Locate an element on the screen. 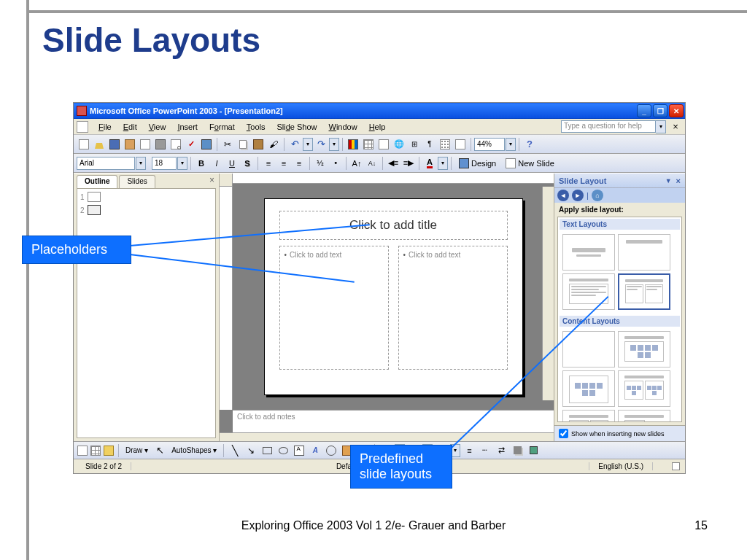  fontcolor-dropdown: ▾ is located at coordinates (443, 163).